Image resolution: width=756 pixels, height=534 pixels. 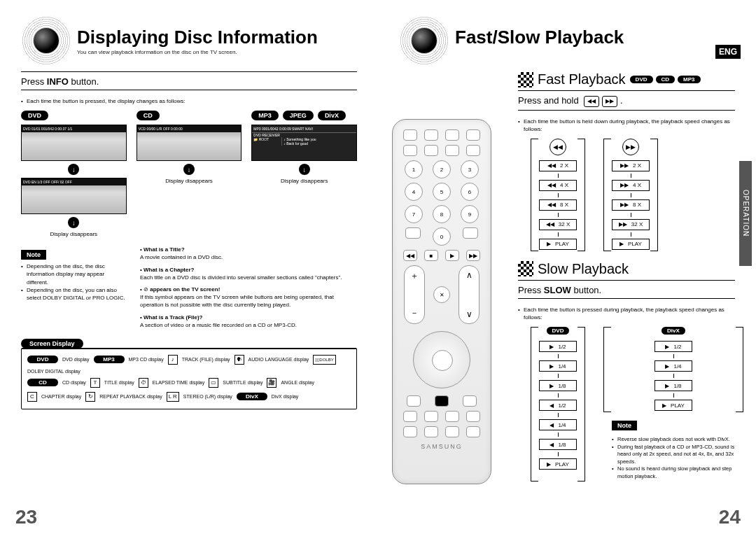 I want to click on press-note: Each time the button is pressed, the dis…, so click(x=189, y=101).